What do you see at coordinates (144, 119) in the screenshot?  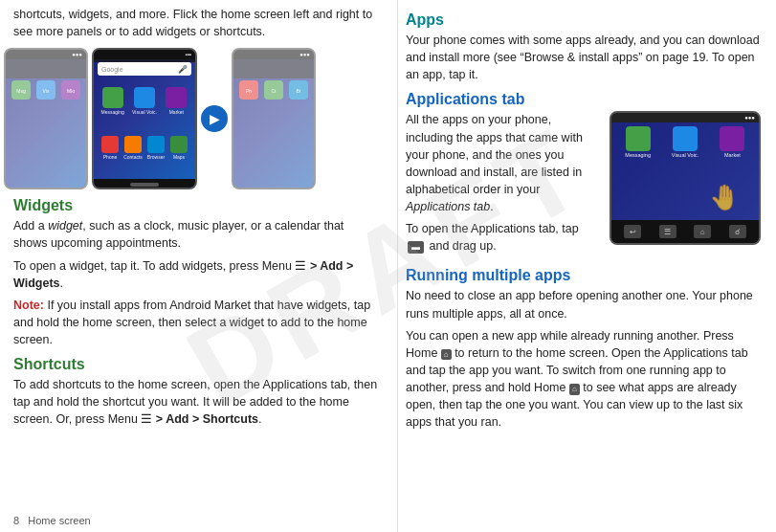 I see `phone-screenshot-center: ▪▪▪ Google 🎤 Messaging Visual Voic.` at bounding box center [144, 119].